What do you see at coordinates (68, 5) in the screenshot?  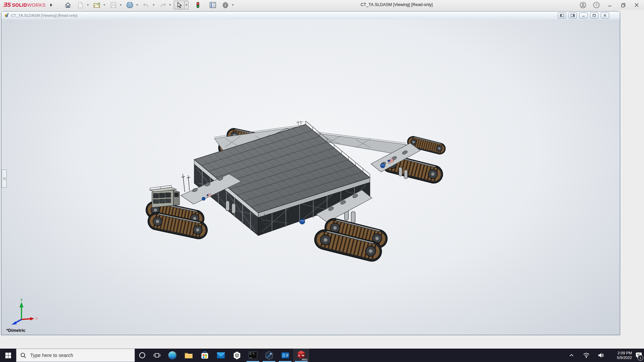 I see `home-button` at bounding box center [68, 5].